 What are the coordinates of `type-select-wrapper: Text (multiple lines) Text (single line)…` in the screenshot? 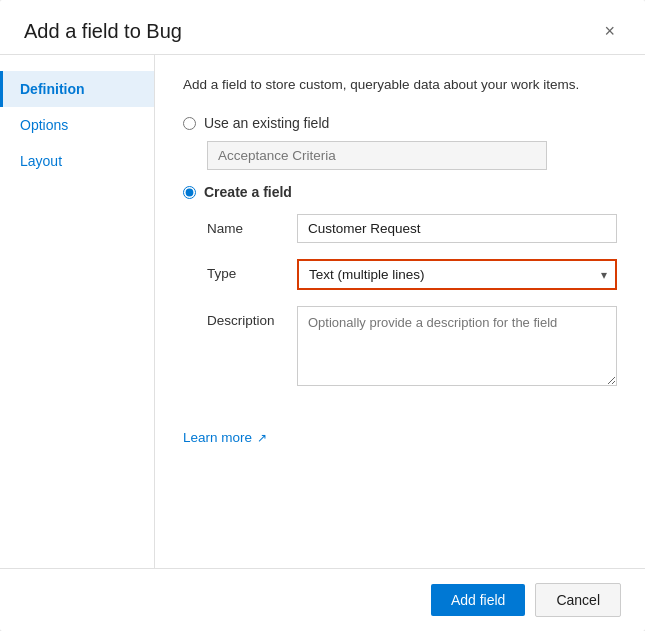 It's located at (457, 274).